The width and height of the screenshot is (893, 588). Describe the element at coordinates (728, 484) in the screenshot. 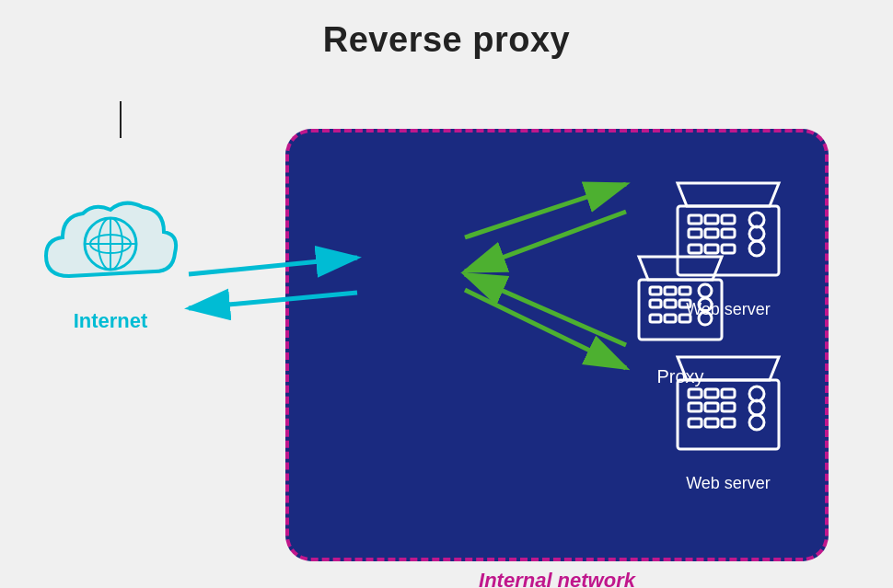

I see `webserver-bottom-label: Web server` at that location.